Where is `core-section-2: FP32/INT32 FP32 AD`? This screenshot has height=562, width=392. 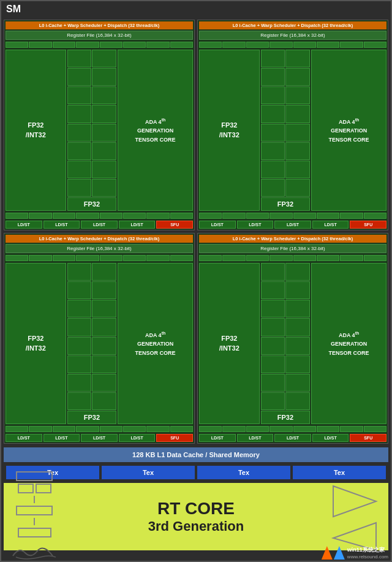 core-section-2: FP32/INT32 FP32 AD is located at coordinates (293, 130).